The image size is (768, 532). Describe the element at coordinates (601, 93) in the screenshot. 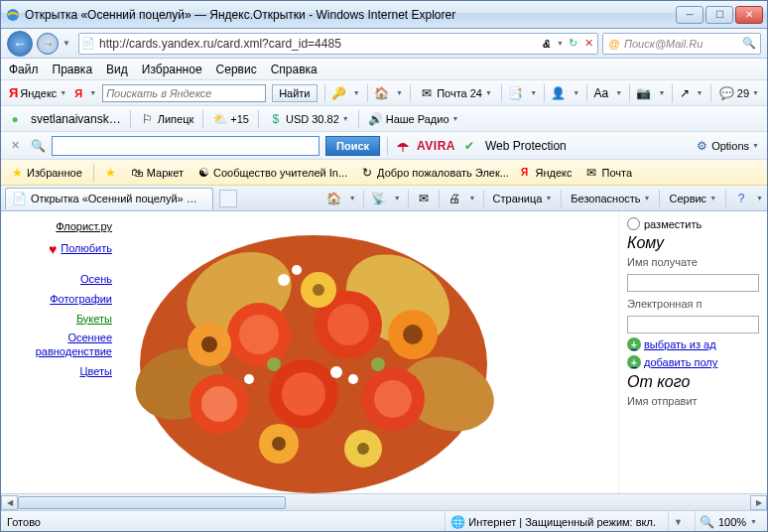

I see `translate-icon: Aa` at that location.